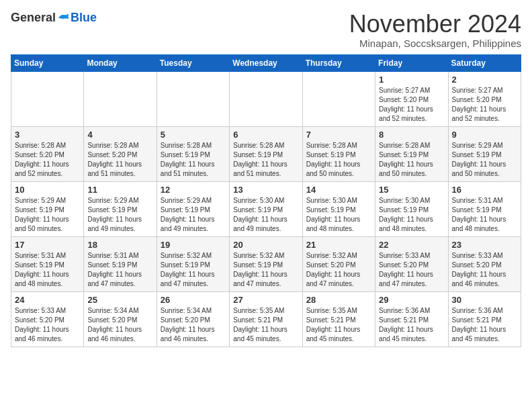 This screenshot has height=411, width=532. What do you see at coordinates (120, 264) in the screenshot?
I see `calendar-cell: 18Sunrise: 5:31 AM Sunset: 5:19 PM Dayli…` at bounding box center [120, 264].